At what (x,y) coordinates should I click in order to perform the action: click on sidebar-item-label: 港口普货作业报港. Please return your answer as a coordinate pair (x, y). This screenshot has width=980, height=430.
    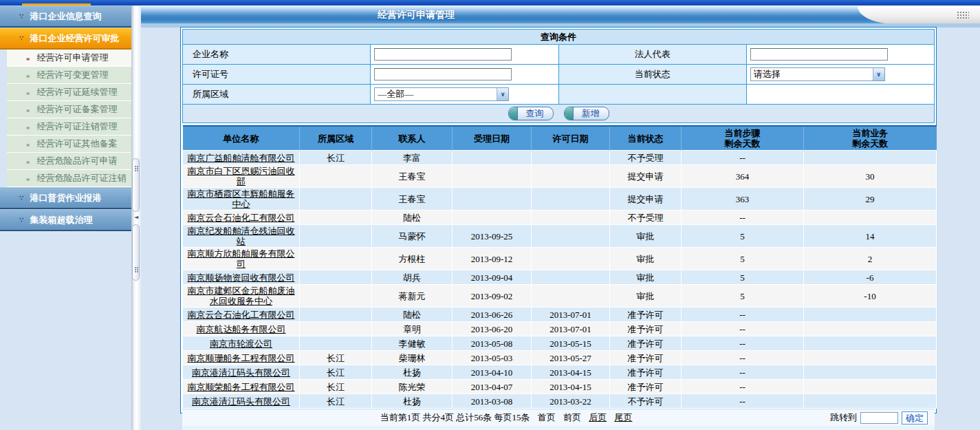
    Looking at the image, I should click on (65, 198).